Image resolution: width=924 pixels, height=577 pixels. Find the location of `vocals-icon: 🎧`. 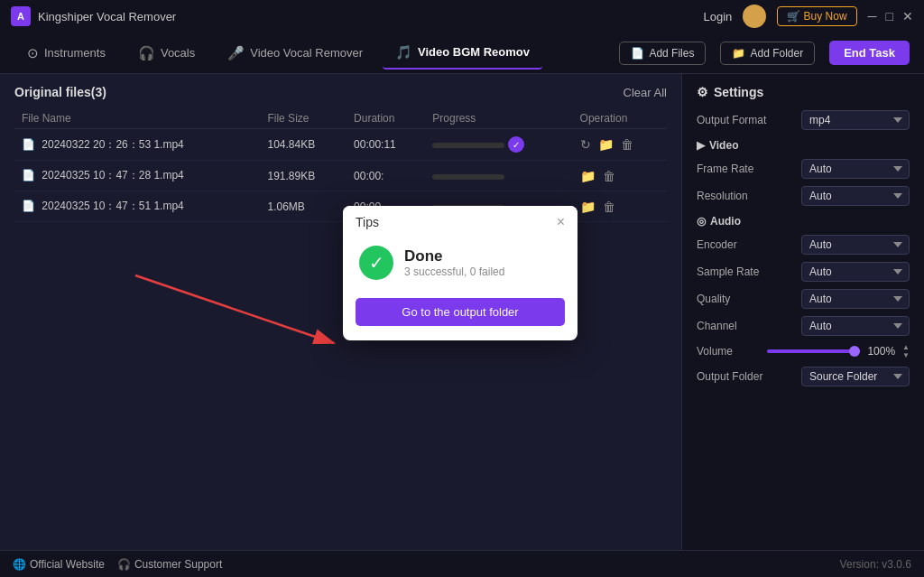

vocals-icon: 🎧 is located at coordinates (146, 53).